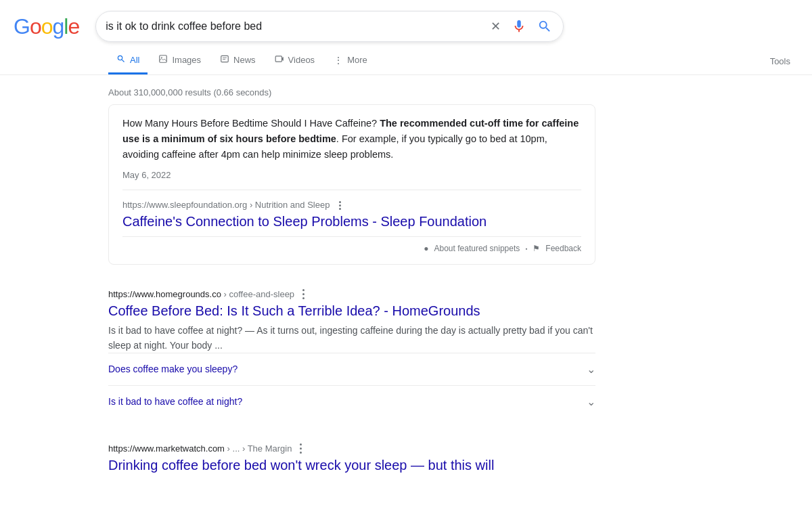 This screenshot has height=524, width=812. I want to click on search-icon, so click(545, 26).